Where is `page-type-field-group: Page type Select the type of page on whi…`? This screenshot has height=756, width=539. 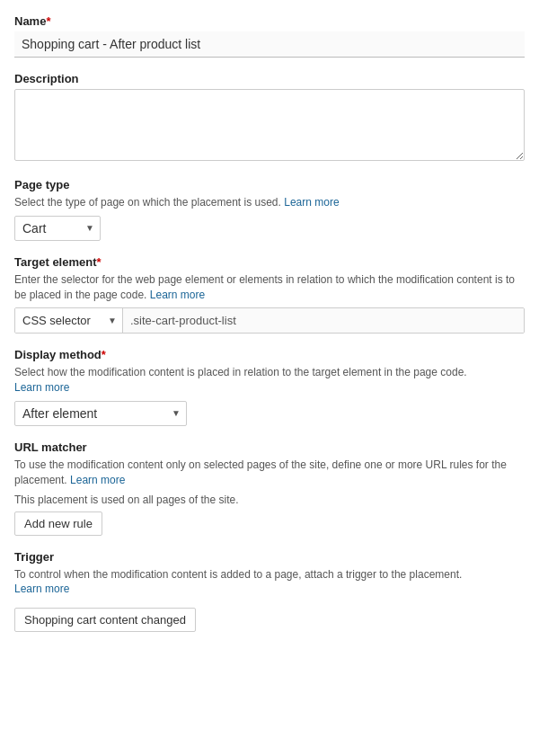
page-type-field-group: Page type Select the type of page on whi… is located at coordinates (270, 209).